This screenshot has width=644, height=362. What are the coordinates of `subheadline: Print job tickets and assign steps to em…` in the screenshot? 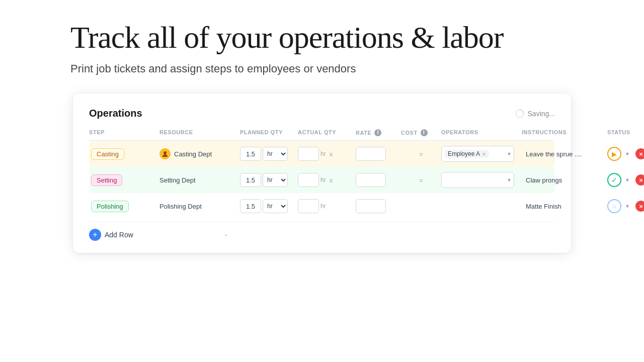 It's located at (322, 69).